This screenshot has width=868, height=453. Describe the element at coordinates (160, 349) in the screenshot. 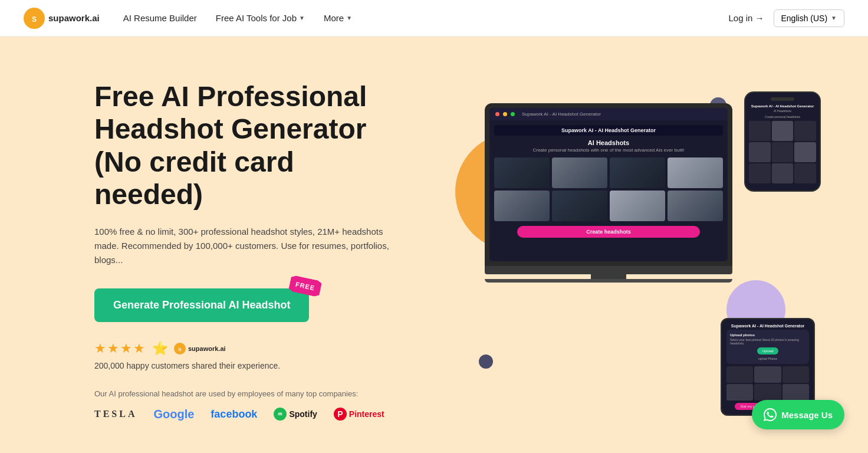

I see `half-star-icon: ⭐` at that location.